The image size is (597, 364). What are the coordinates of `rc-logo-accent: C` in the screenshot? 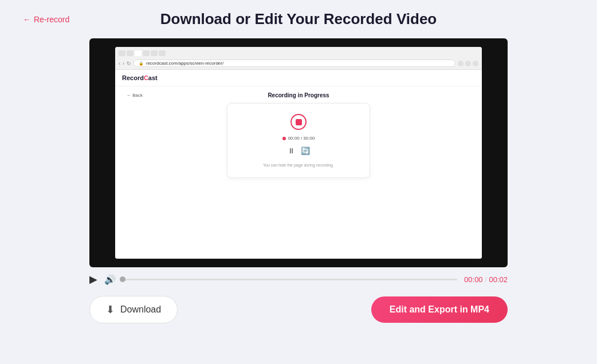 It's located at (146, 78).